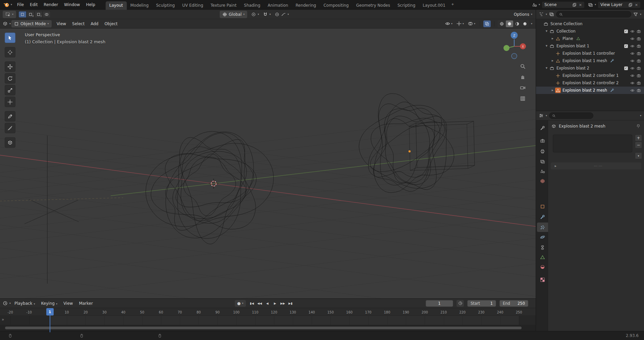  What do you see at coordinates (61, 24) in the screenshot?
I see `viewport-menu-view: View` at bounding box center [61, 24].